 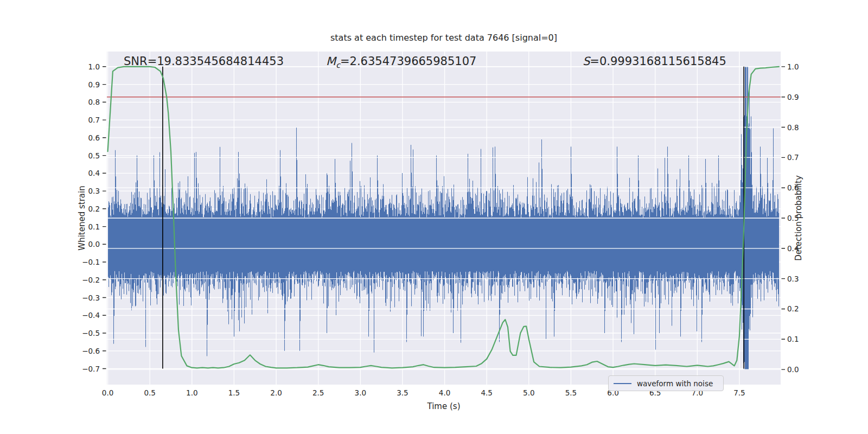 What do you see at coordinates (793, 218) in the screenshot?
I see `y-tick-label-right: 0.5` at bounding box center [793, 218].